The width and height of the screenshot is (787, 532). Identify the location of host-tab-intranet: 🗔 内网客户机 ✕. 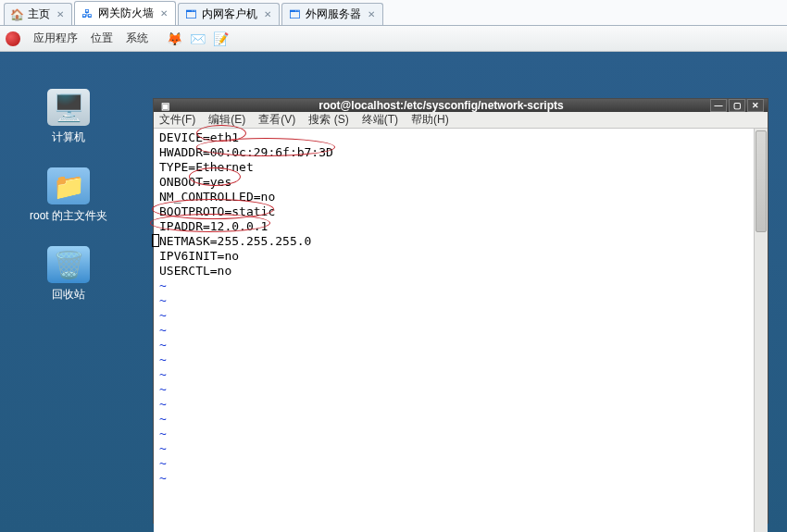
(229, 14).